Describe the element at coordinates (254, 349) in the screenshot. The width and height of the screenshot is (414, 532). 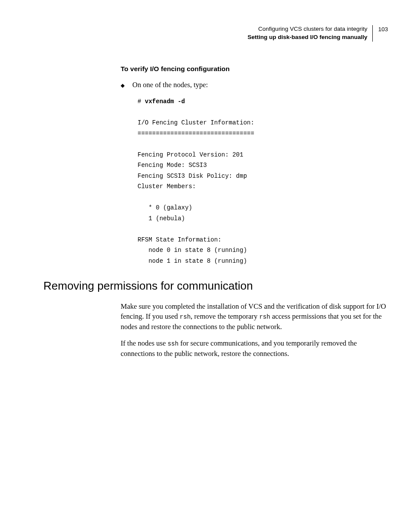
I see `body-paragraph-2: If the nodes use ssh for secure communic…` at that location.